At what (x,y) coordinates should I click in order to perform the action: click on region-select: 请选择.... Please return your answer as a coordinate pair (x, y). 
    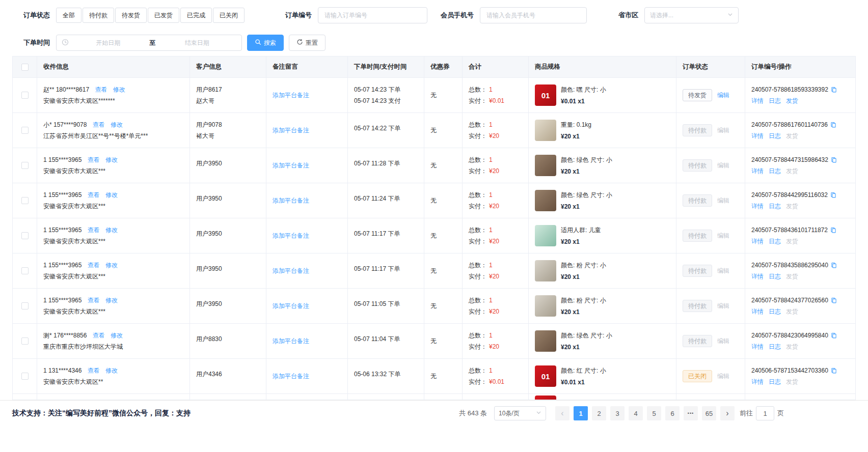
    Looking at the image, I should click on (692, 15).